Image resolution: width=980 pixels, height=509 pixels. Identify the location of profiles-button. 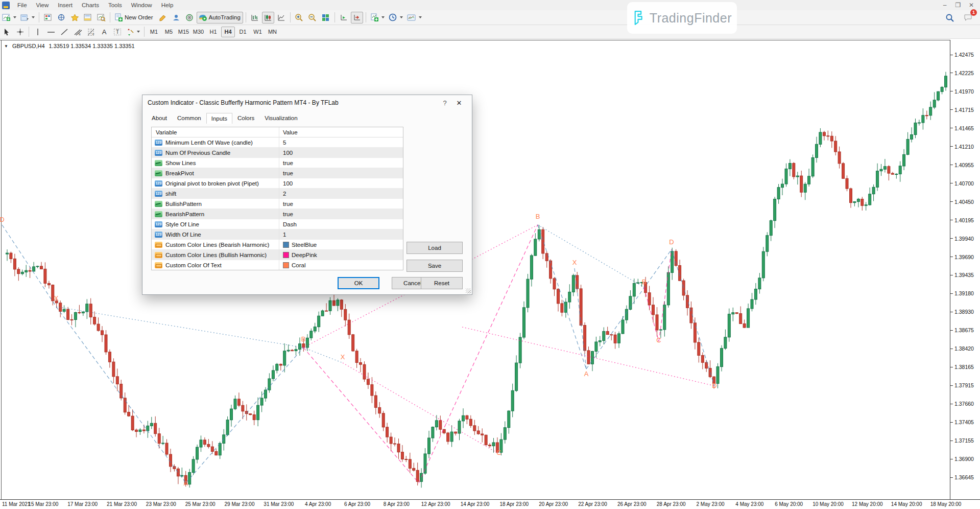
(28, 17).